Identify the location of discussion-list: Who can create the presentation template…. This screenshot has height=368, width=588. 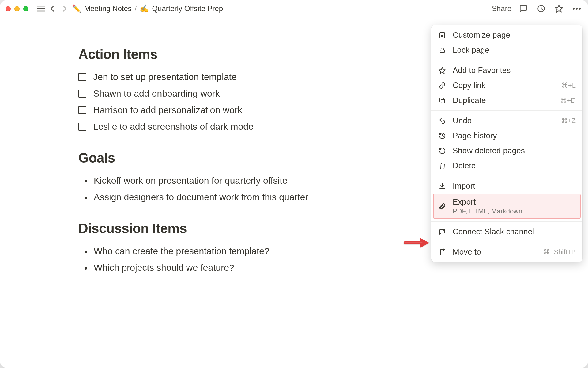
(208, 259).